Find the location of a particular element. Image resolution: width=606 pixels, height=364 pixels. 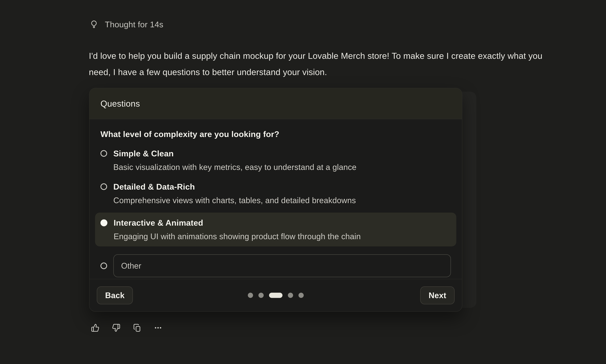

option-text: Interactive & Animated Engaging UI with … is located at coordinates (237, 230).